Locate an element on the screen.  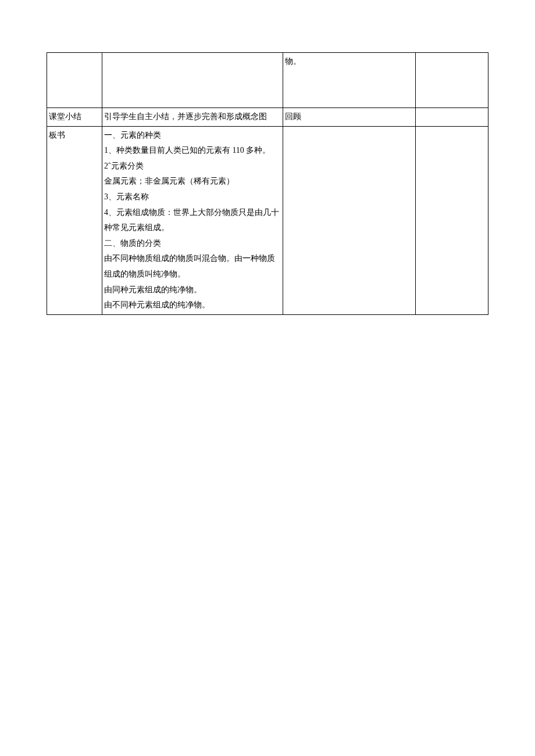
cell-r2c4 is located at coordinates (451, 117).